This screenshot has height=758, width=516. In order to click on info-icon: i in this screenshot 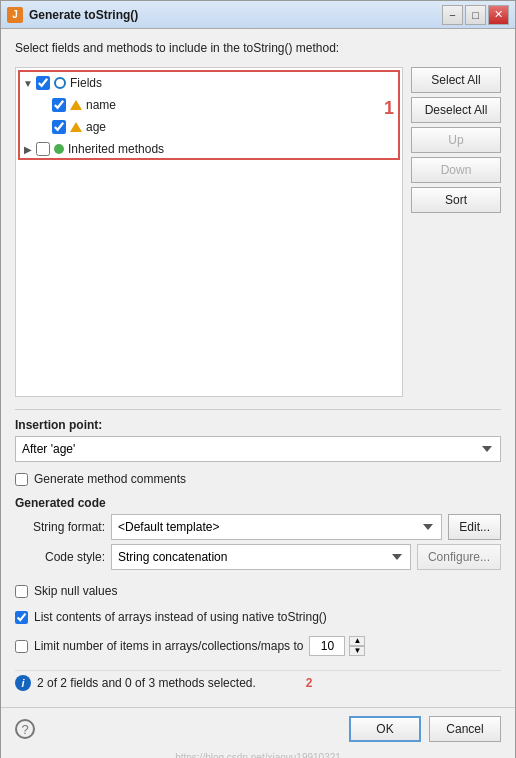, I will do `click(23, 683)`.